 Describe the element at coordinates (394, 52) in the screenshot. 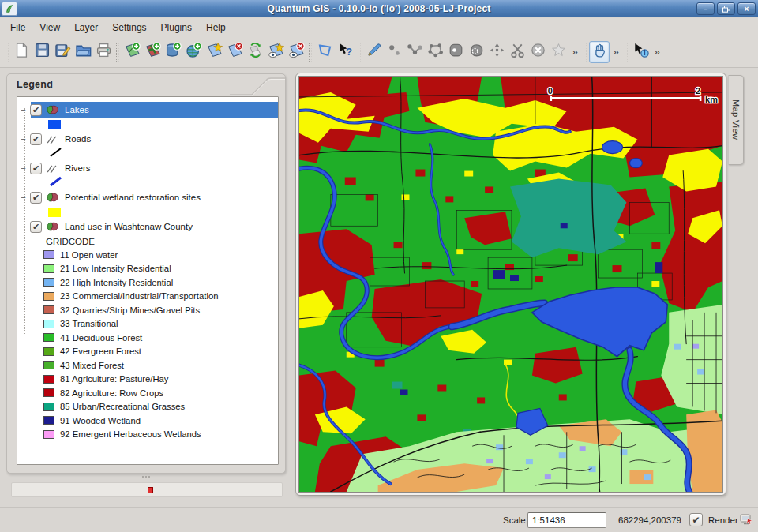

I see `capture-point-button` at that location.